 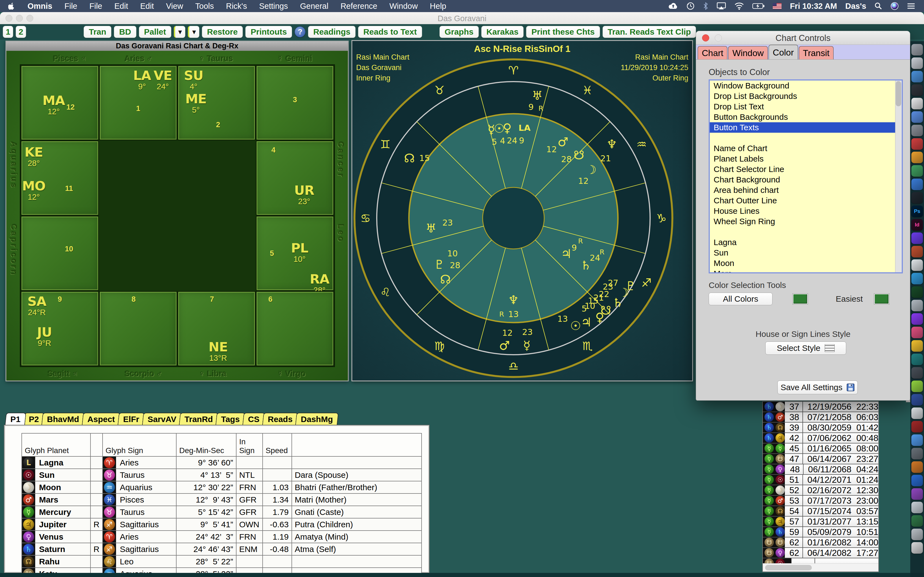 What do you see at coordinates (800, 299) in the screenshot?
I see `all-colors-swatch` at bounding box center [800, 299].